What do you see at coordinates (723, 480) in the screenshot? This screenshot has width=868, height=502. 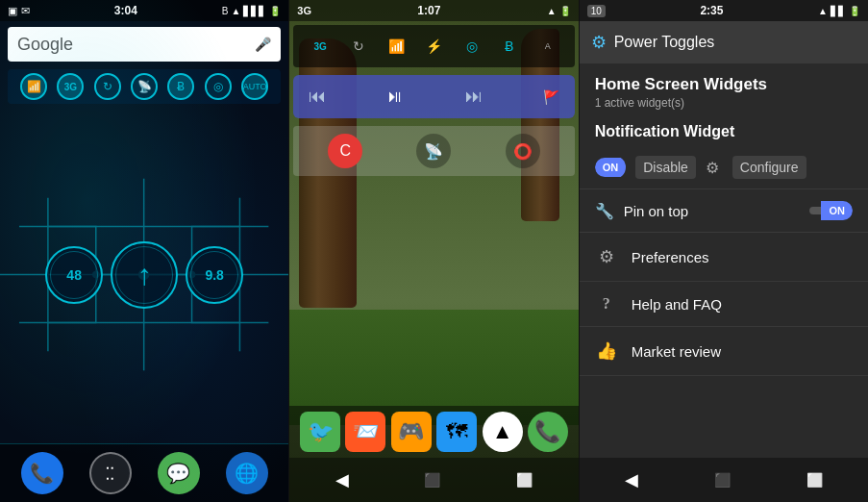 I see `nav-home-p3: ⬛` at bounding box center [723, 480].